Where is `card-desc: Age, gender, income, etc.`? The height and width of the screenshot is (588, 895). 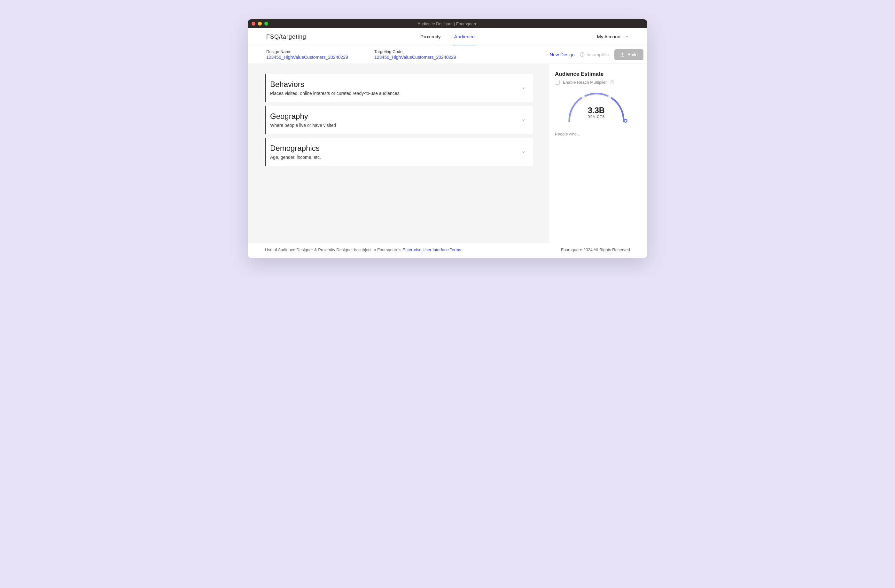 card-desc: Age, gender, income, etc. is located at coordinates (398, 157).